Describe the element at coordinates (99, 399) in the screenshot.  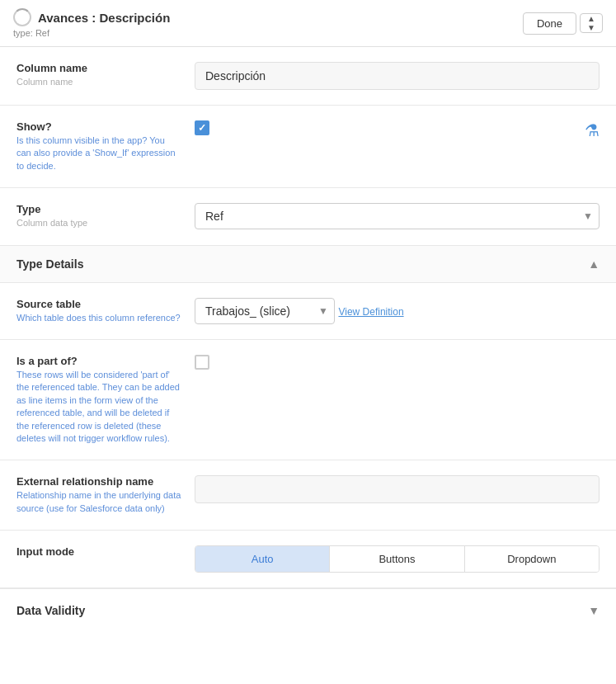
I see `is-part-of-label-col: Is a part of? These rows will be conside…` at that location.